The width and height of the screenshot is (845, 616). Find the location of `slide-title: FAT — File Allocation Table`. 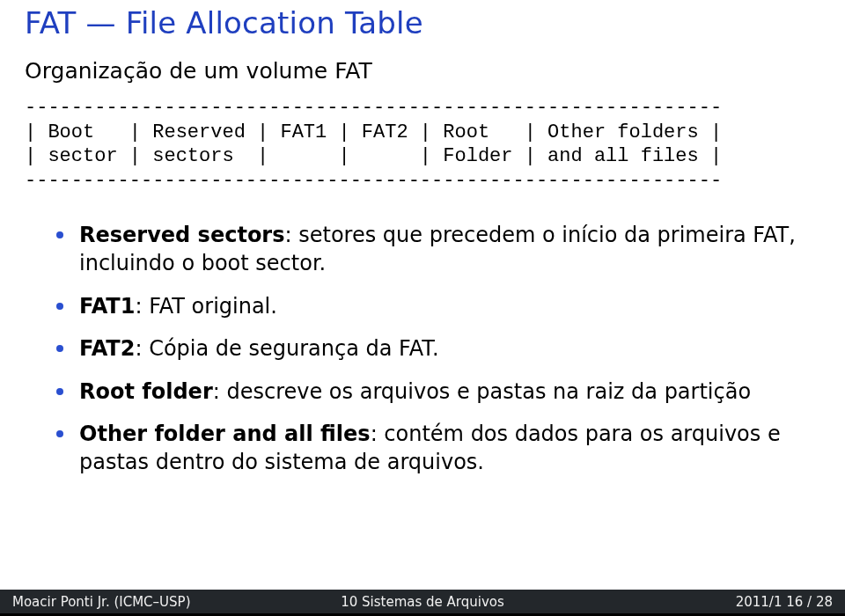

slide-title: FAT — File Allocation Table is located at coordinates (422, 26).